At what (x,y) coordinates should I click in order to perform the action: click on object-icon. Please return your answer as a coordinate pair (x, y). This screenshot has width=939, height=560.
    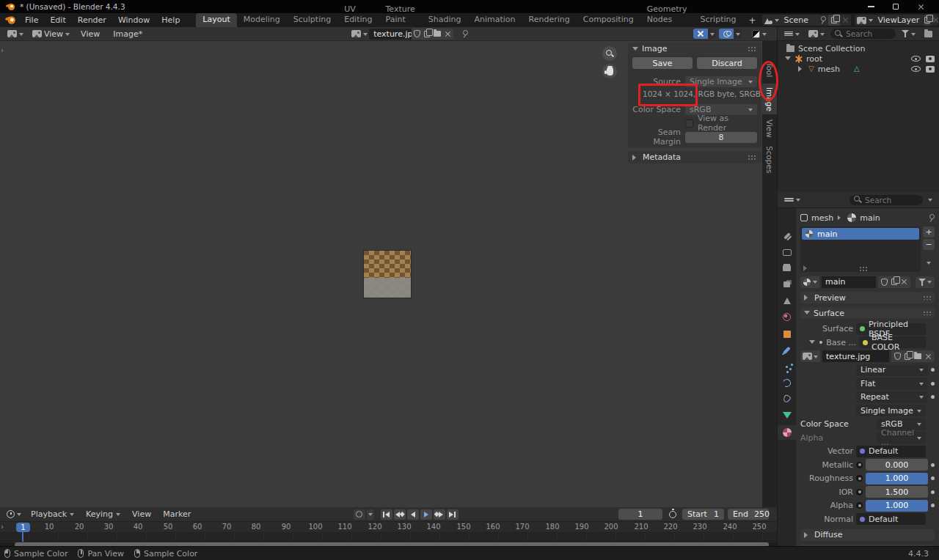
    Looking at the image, I should click on (786, 334).